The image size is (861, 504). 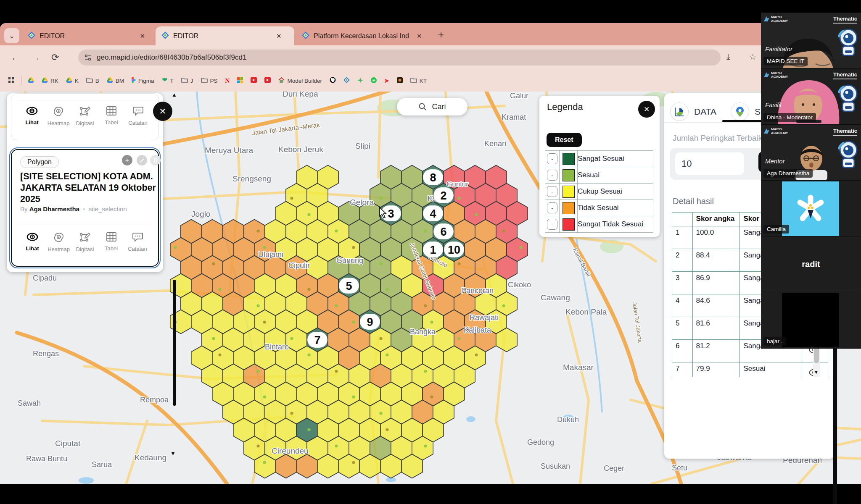 What do you see at coordinates (143, 81) in the screenshot?
I see `bookmark-figma: Figma` at bounding box center [143, 81].